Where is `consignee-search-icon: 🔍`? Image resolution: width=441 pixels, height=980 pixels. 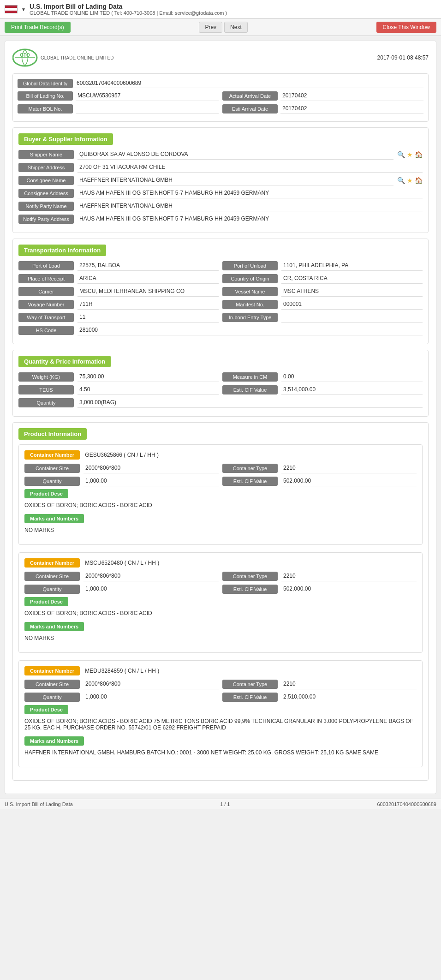
consignee-search-icon: 🔍 is located at coordinates (401, 180).